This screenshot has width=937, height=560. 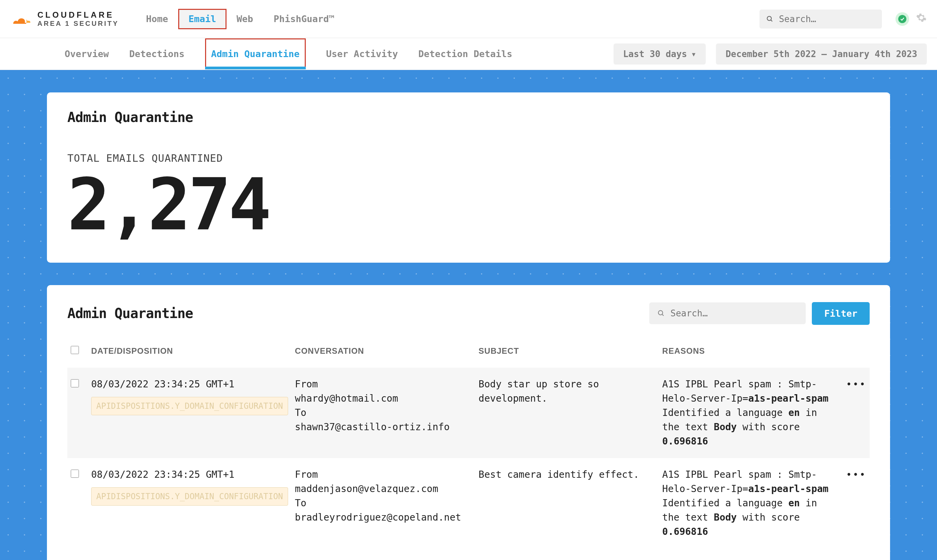 I want to click on subnav-detection-details: Detection Details, so click(x=465, y=54).